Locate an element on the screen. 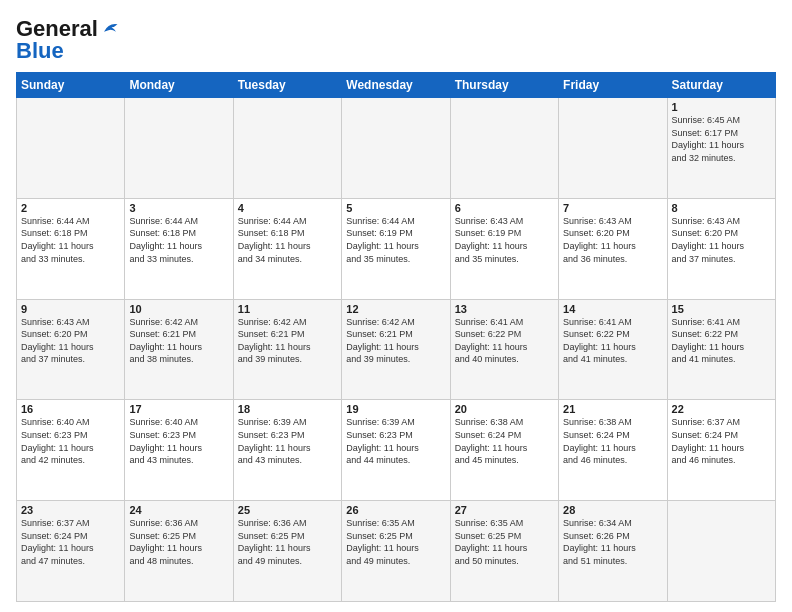 The image size is (792, 612). calendar-cell: 9Sunrise: 6:43 AM Sunset: 6:20 PM Daylig… is located at coordinates (71, 350).